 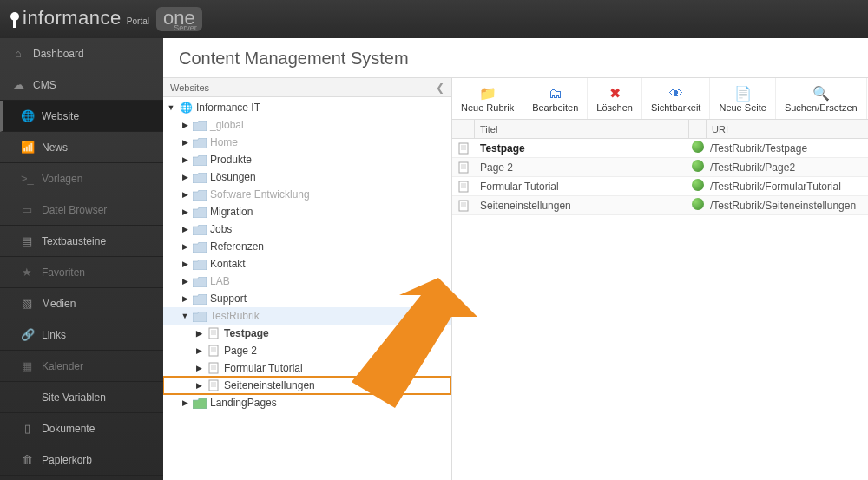 I want to click on grid-row: Formular Tutorial/TestRubrik/FormularTut…, so click(x=660, y=187).